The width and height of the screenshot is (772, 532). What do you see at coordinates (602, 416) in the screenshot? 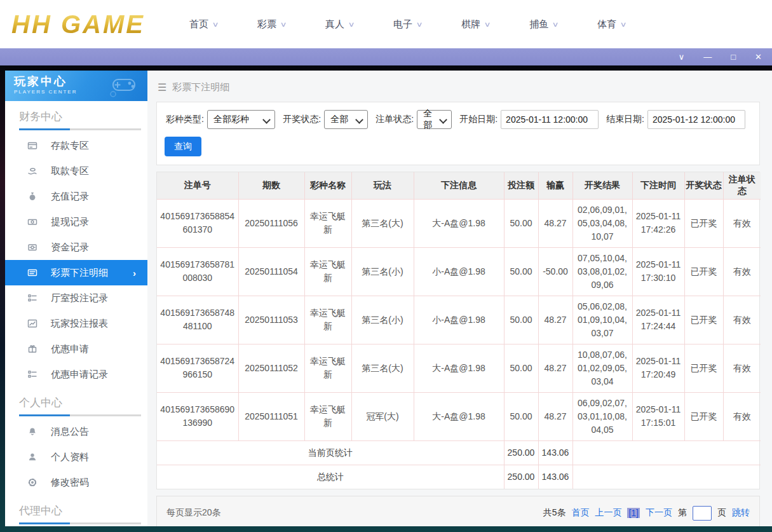
I see `cell-draw-result: 06,09,02,07,03,01,10,08,04,05` at bounding box center [602, 416].